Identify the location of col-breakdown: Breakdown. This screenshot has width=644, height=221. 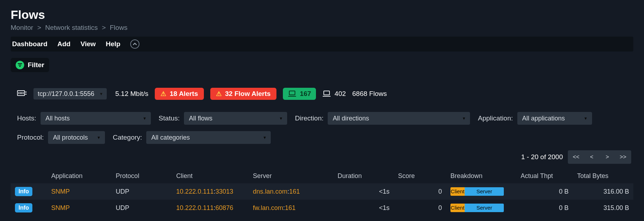
(481, 176).